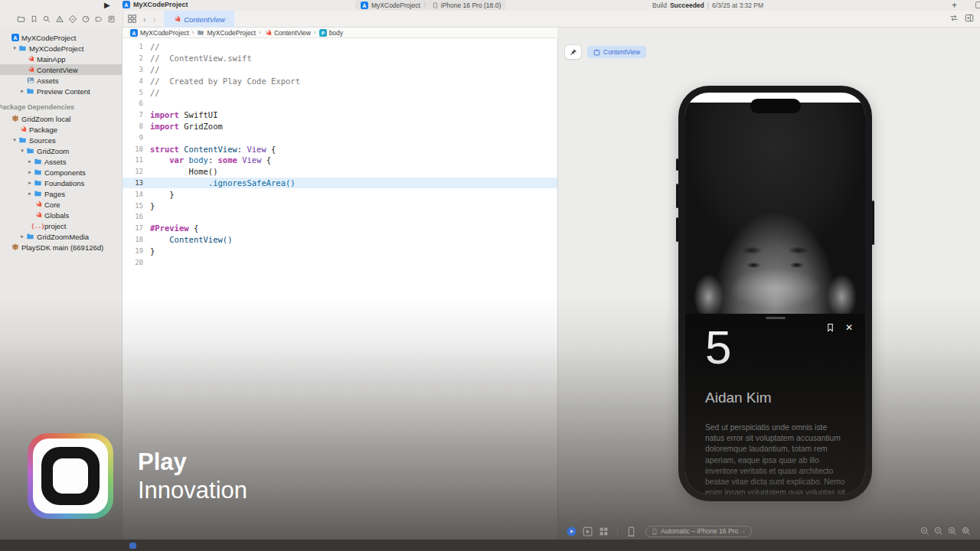  What do you see at coordinates (340, 92) in the screenshot?
I see `code-line-5: 5//` at bounding box center [340, 92].